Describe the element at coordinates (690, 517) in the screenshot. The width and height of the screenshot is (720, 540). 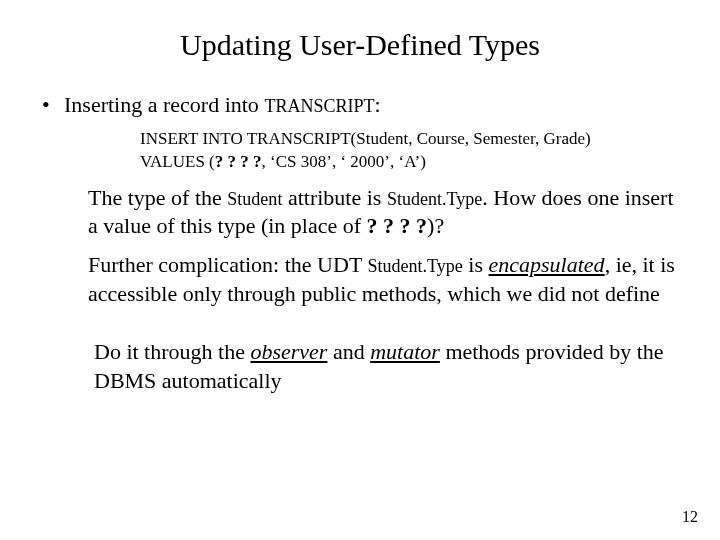
I see `page-number: 12` at that location.